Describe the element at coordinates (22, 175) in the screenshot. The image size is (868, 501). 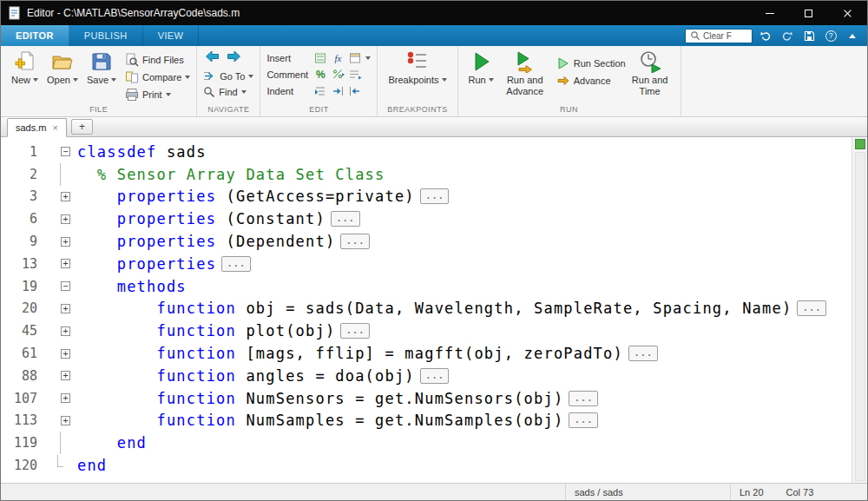
I see `line-number: 2` at that location.